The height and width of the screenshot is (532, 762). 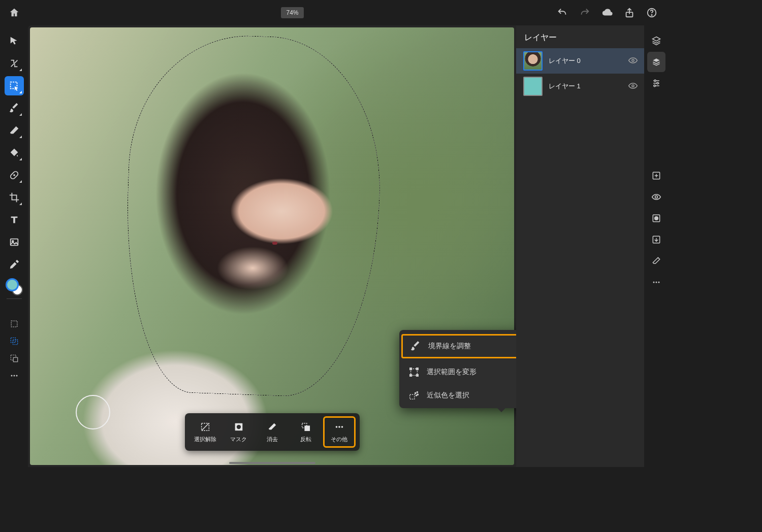 What do you see at coordinates (465, 372) in the screenshot?
I see `popover-transform-selection: 選択範囲を変形` at bounding box center [465, 372].